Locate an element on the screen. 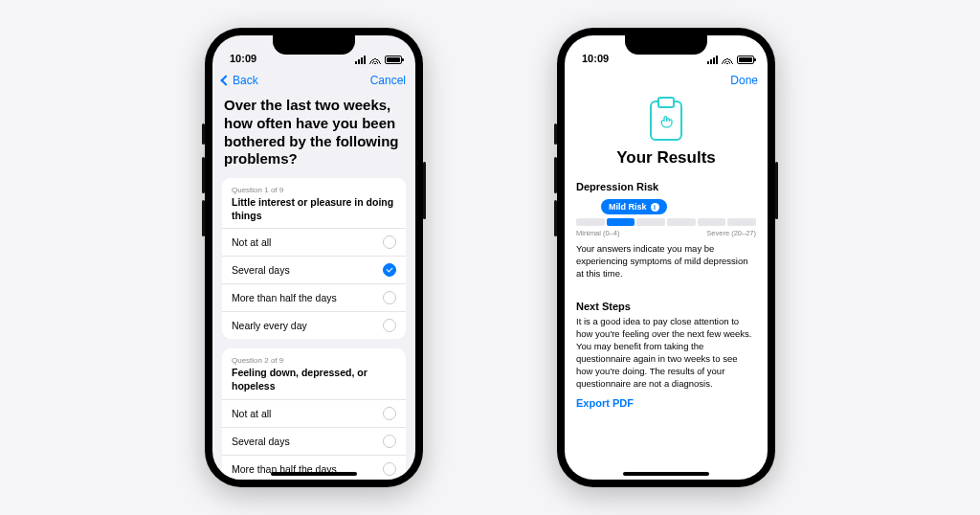 The height and width of the screenshot is (515, 980). next-steps-text: It is a good idea to pay close attention… is located at coordinates (666, 352).